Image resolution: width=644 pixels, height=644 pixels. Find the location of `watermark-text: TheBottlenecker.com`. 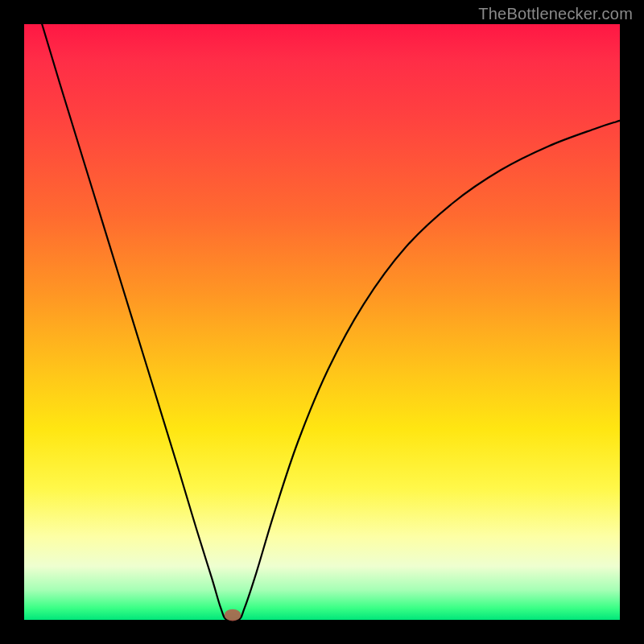

watermark-text: TheBottlenecker.com is located at coordinates (555, 14).